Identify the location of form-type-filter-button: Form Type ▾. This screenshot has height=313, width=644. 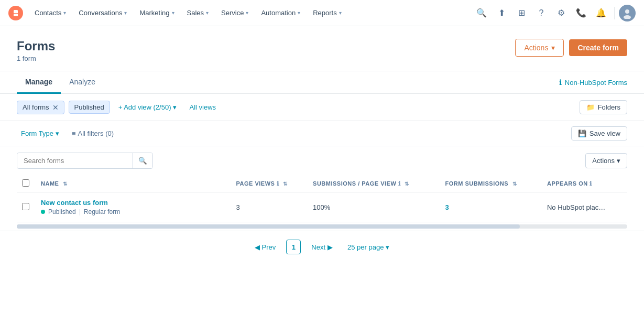
(40, 133).